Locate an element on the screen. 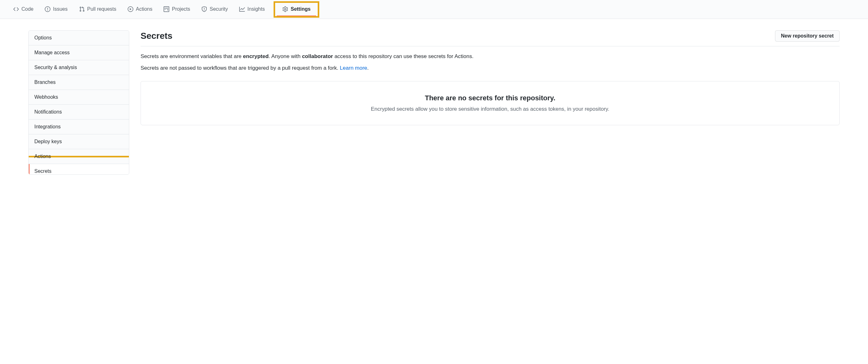 This screenshot has width=868, height=364. tab-projects: Projects is located at coordinates (177, 9).